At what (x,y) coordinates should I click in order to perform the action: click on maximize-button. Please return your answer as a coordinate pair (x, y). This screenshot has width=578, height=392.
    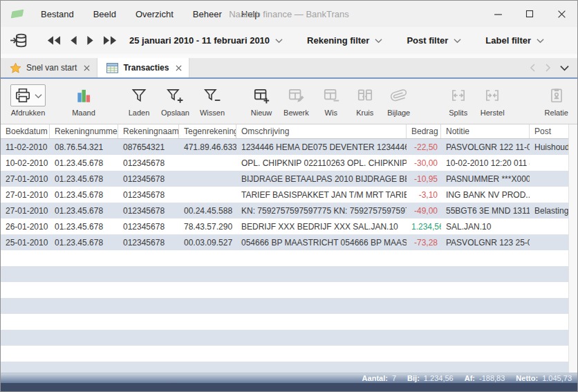
    Looking at the image, I should click on (530, 14).